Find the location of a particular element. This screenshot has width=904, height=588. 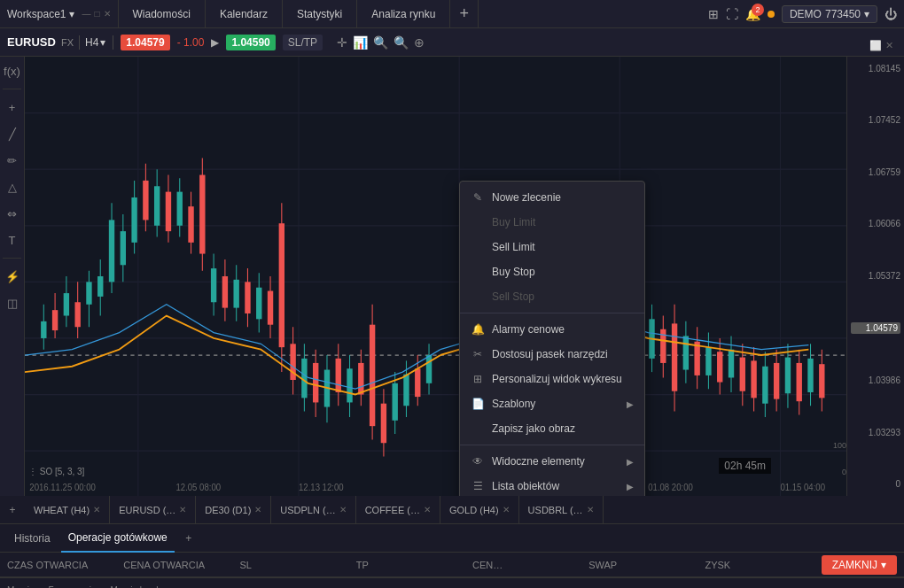

menu-label: Buy Stop is located at coordinates (563, 272).